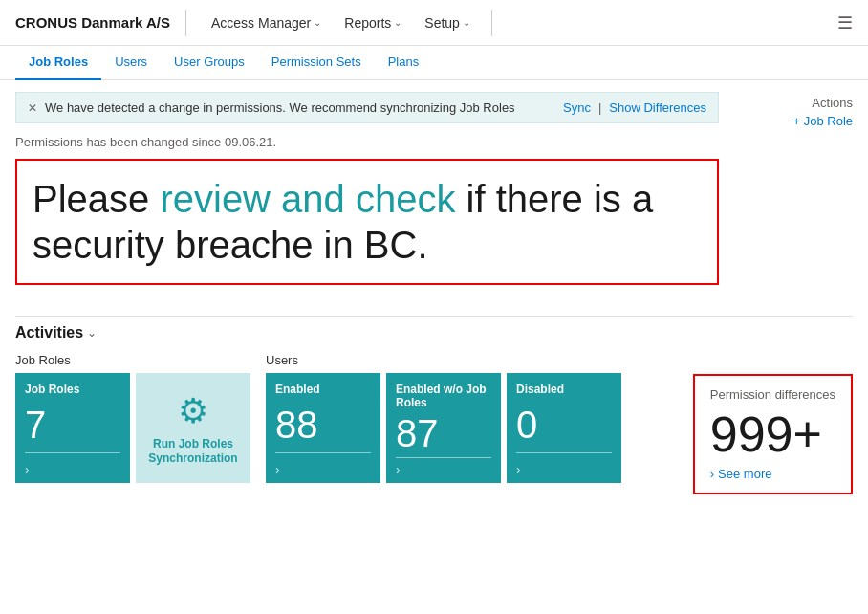 Image resolution: width=868 pixels, height=614 pixels. Describe the element at coordinates (444, 396) in the screenshot. I see `enabled-wo-tile-label: Enabled w/o Job Roles` at that location.